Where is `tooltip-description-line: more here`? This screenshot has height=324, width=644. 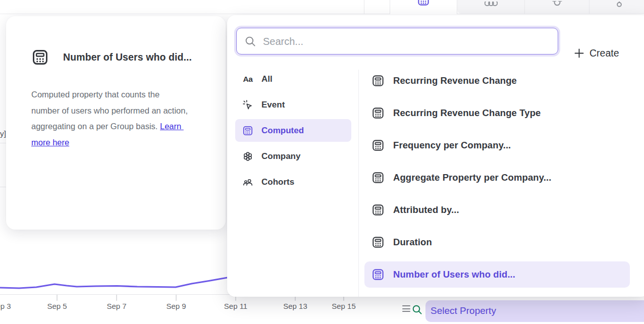
tooltip-description-line: more here is located at coordinates (125, 143).